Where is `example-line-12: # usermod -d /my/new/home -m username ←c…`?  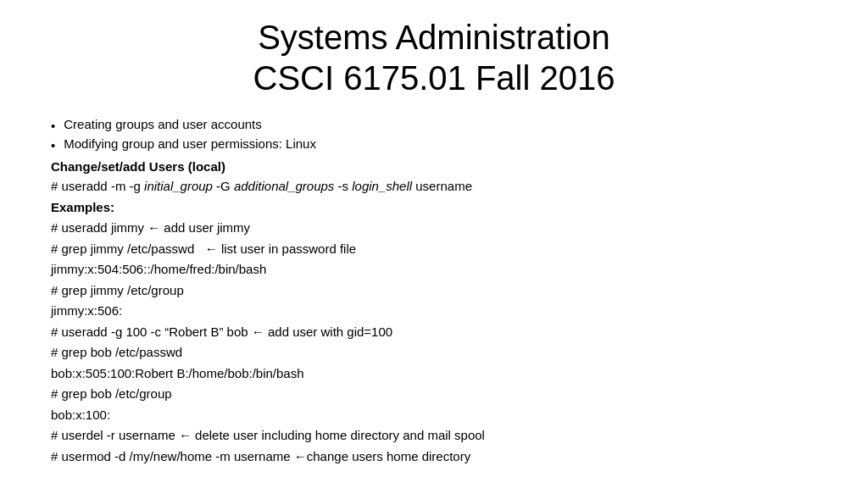 example-line-12: # usermod -d /my/new/home -m username ←c… is located at coordinates (434, 458).